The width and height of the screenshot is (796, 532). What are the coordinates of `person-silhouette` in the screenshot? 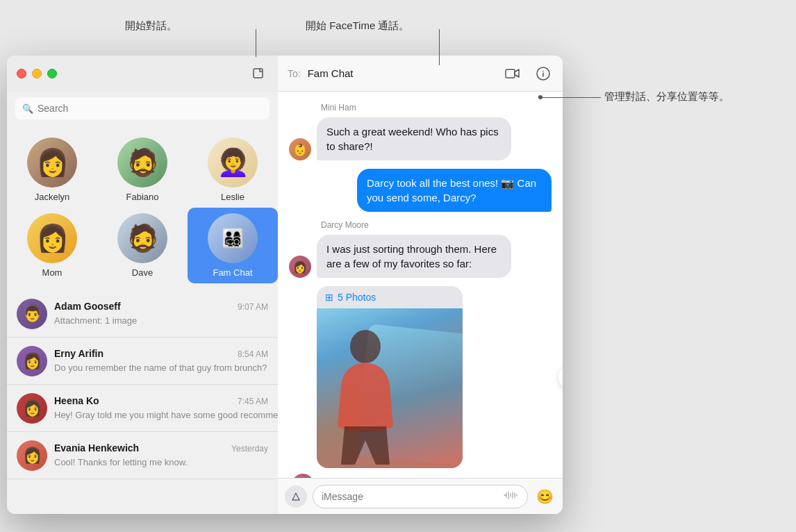 It's located at (365, 399).